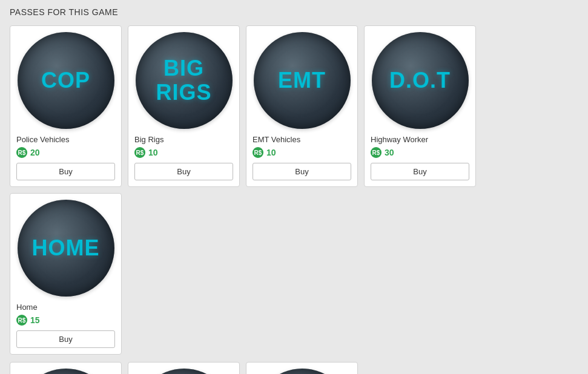 This screenshot has width=588, height=374. Describe the element at coordinates (302, 107) in the screenshot. I see `pass-card-emt: EMTEMT Vehicles R$ 10Buy` at that location.